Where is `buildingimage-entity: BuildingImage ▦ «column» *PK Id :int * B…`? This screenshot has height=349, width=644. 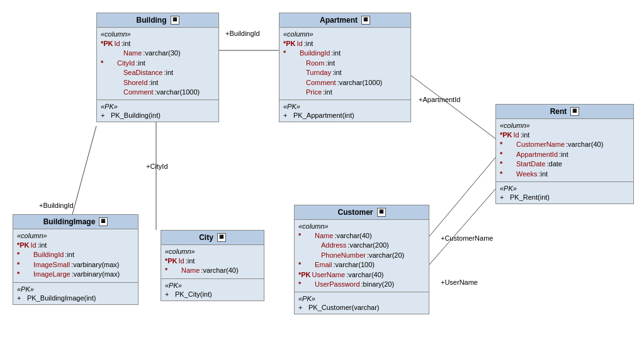
buildingimage-entity: BuildingImage ▦ «column» *PK Id :int * B… is located at coordinates (76, 260).